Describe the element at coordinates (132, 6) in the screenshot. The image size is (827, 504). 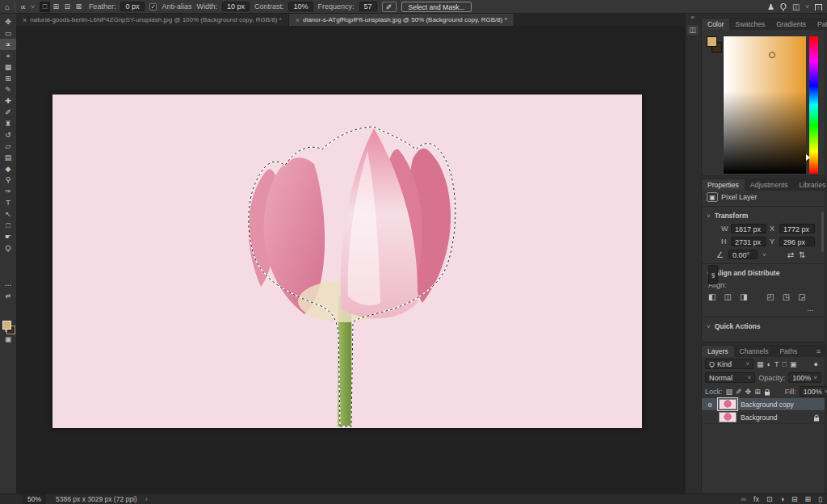
I see `feather-input: 0 px` at that location.